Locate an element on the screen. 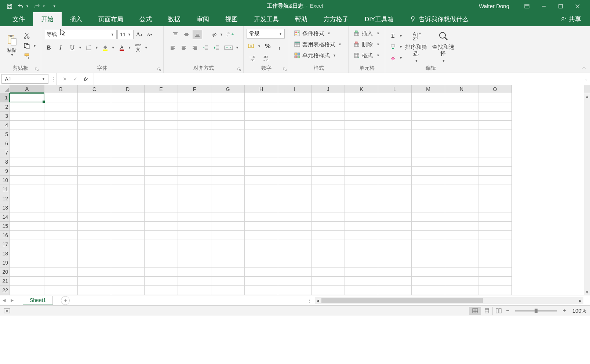  autosum-dropdown: ▼ is located at coordinates (401, 36).